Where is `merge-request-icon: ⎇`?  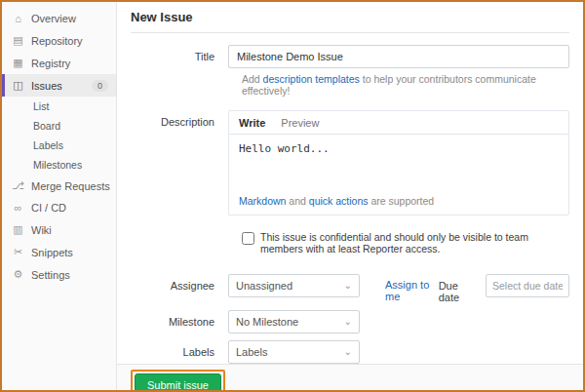 merge-request-icon: ⎇ is located at coordinates (18, 185).